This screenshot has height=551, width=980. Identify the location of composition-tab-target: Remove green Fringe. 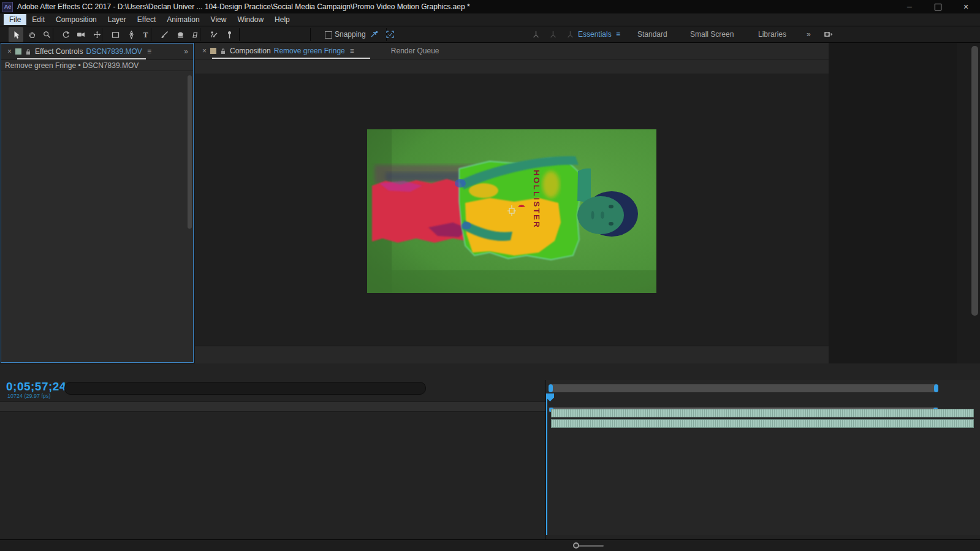
(310, 51).